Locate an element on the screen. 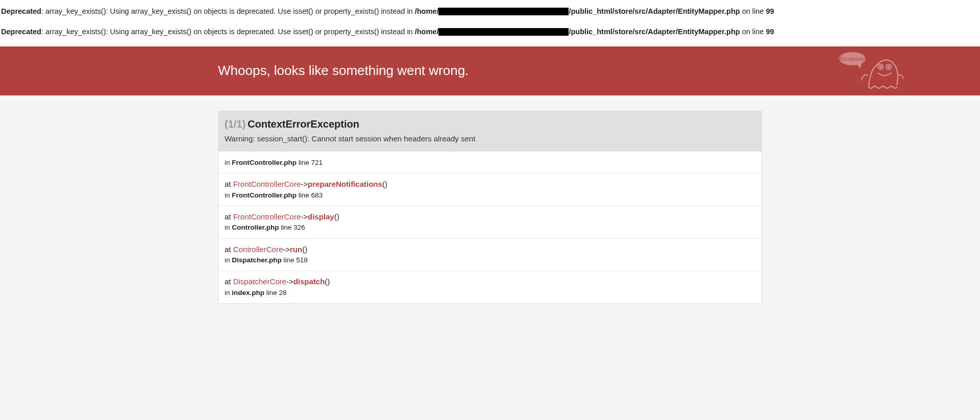  trace-class: DispatcherCore is located at coordinates (260, 282).